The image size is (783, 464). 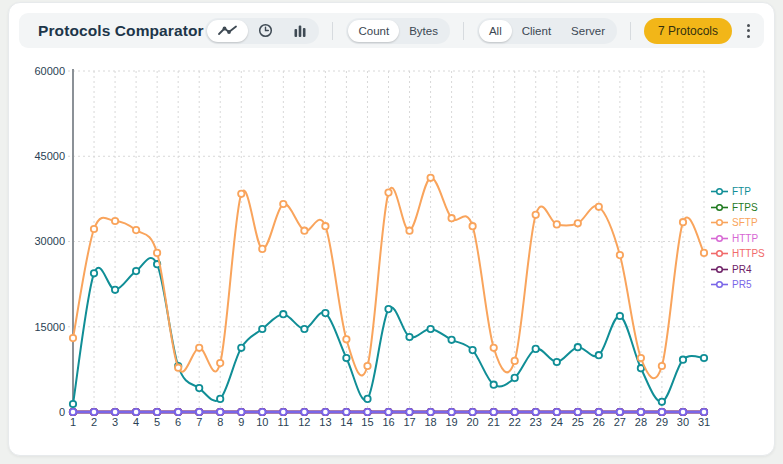 What do you see at coordinates (136, 422) in the screenshot?
I see `x-axis-label: 4` at bounding box center [136, 422].